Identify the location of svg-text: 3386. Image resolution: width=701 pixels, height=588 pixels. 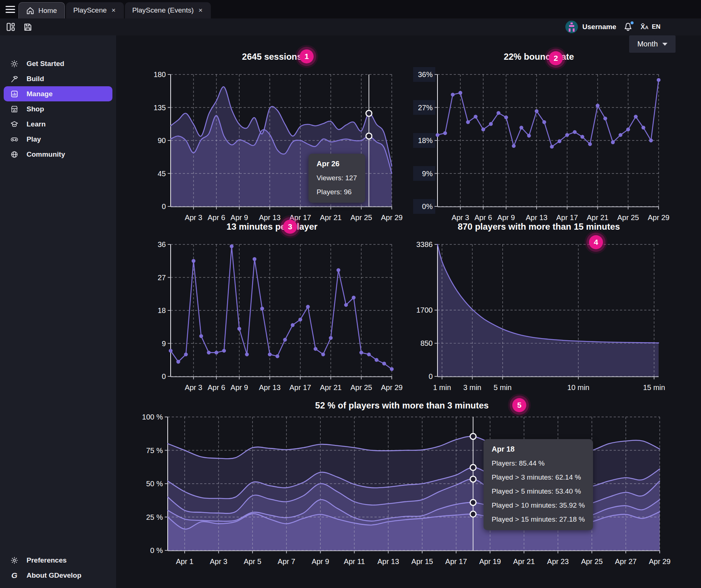
(425, 244).